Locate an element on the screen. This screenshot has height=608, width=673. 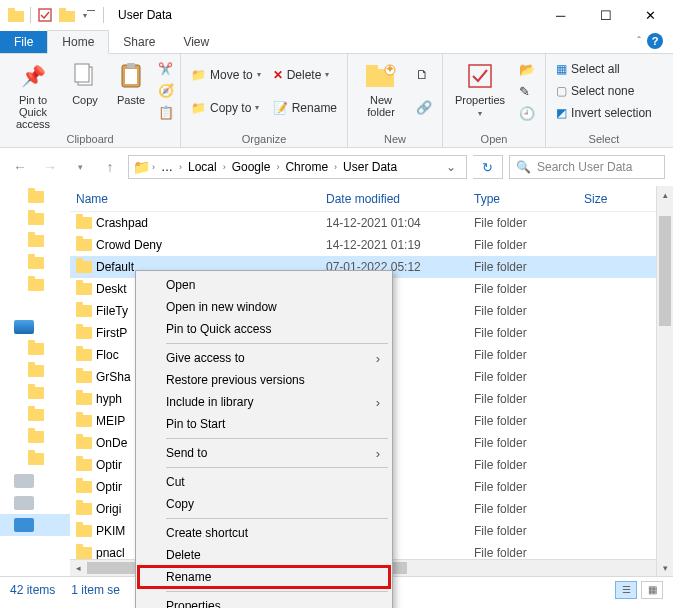
view-details-button: ☰ is located at coordinates (626, 590).